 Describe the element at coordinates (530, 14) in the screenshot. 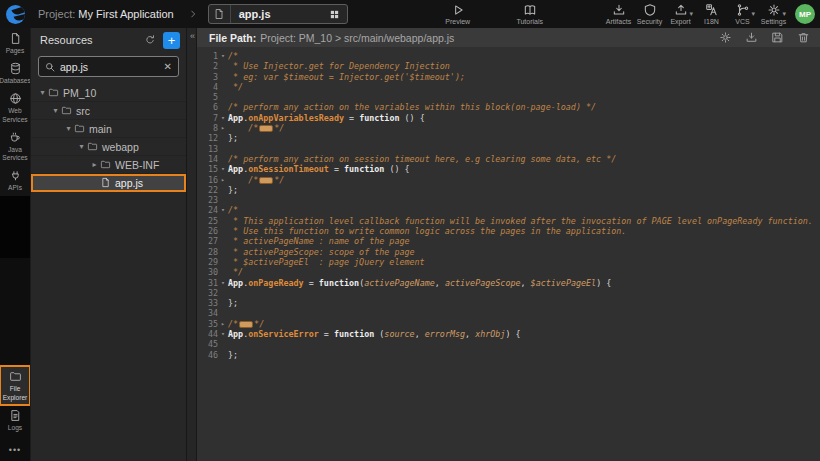

I see `tutorials-button: Tutorials` at that location.